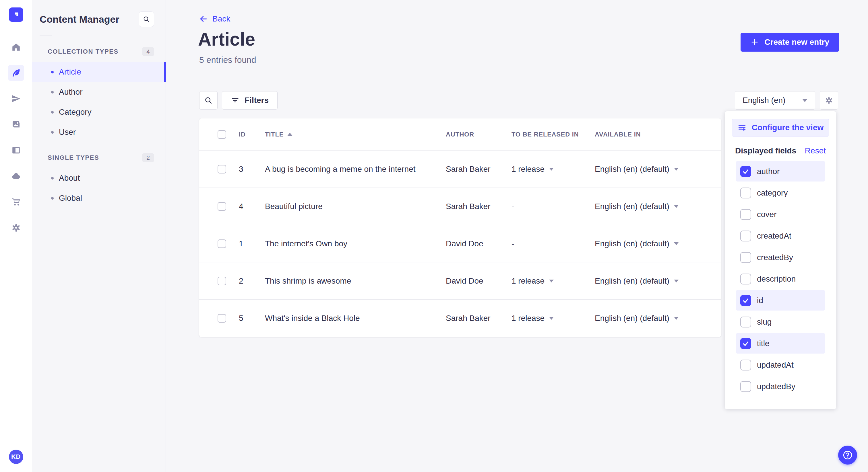  I want to click on field-toggle-row: id, so click(780, 300).